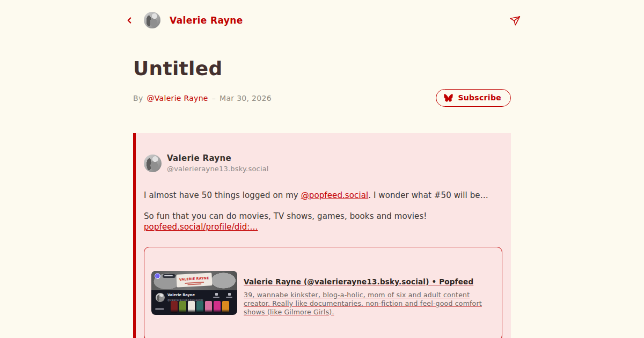  Describe the element at coordinates (218, 158) in the screenshot. I see `post-author-name: Valerie Rayne` at that location.